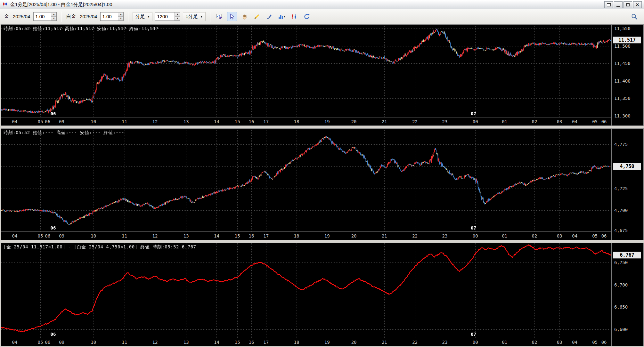 The height and width of the screenshot is (347, 644). What do you see at coordinates (53, 228) in the screenshot?
I see `date-marker: 06` at bounding box center [53, 228].